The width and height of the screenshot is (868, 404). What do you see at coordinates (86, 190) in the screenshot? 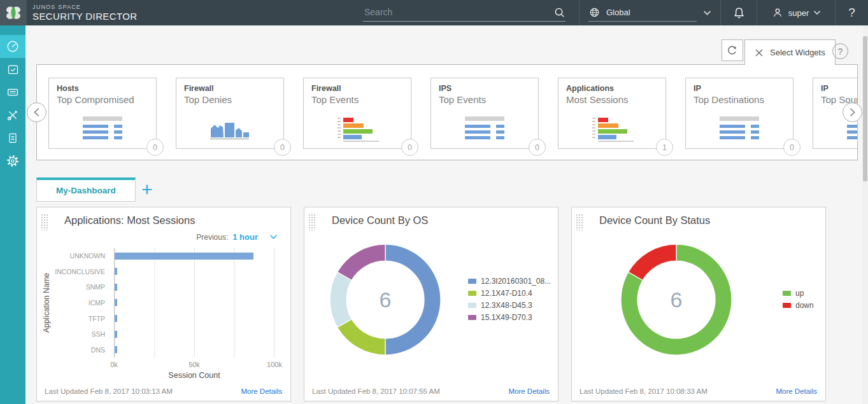
I see `tab-my-dashboard: My-Dashboard` at bounding box center [86, 190].